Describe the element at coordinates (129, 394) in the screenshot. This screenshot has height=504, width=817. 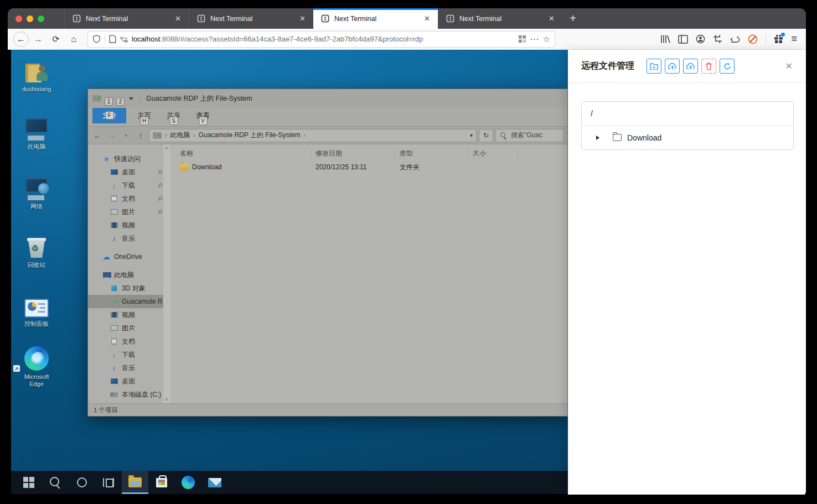
I see `nav-local-disk-c: 本地磁盘 (C:)` at that location.